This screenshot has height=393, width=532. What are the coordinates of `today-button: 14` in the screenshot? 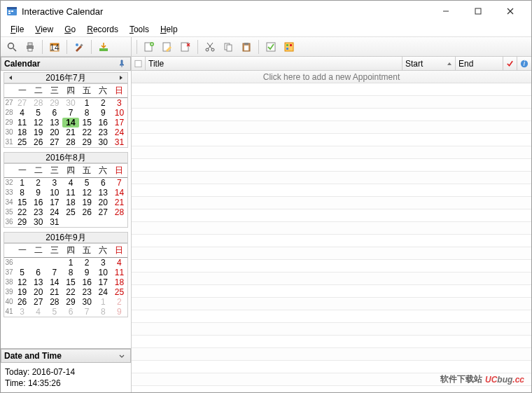 It's located at (55, 47).